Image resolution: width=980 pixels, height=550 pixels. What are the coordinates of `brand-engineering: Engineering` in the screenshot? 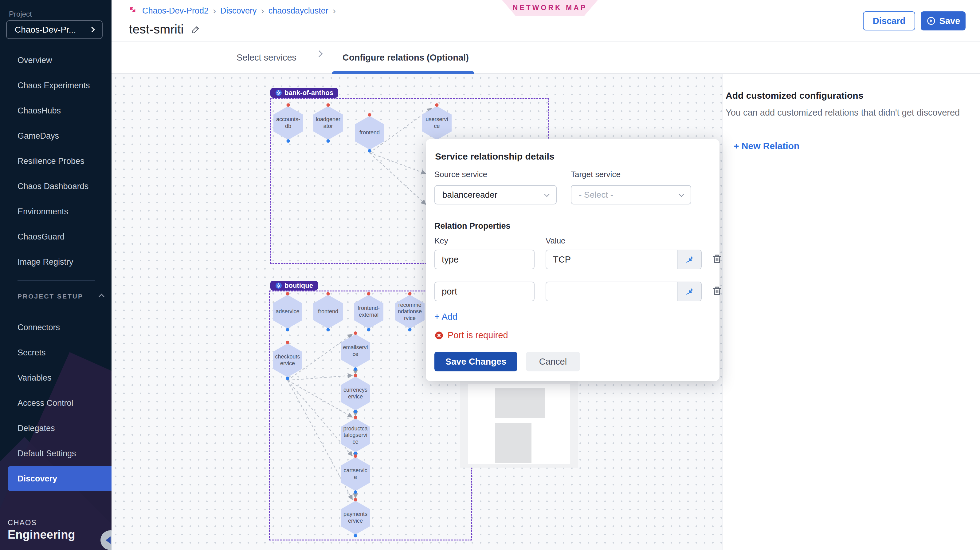 It's located at (41, 535).